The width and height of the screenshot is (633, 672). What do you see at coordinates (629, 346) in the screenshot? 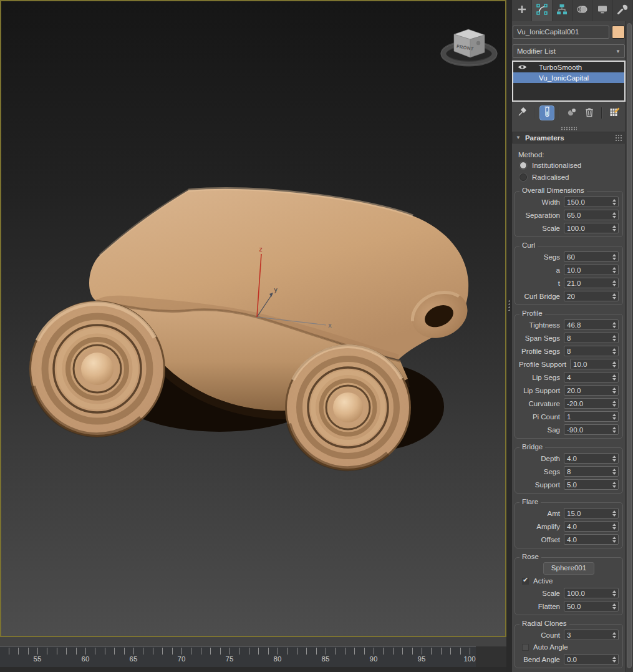
I see `scrollbar-thumb` at bounding box center [629, 346].